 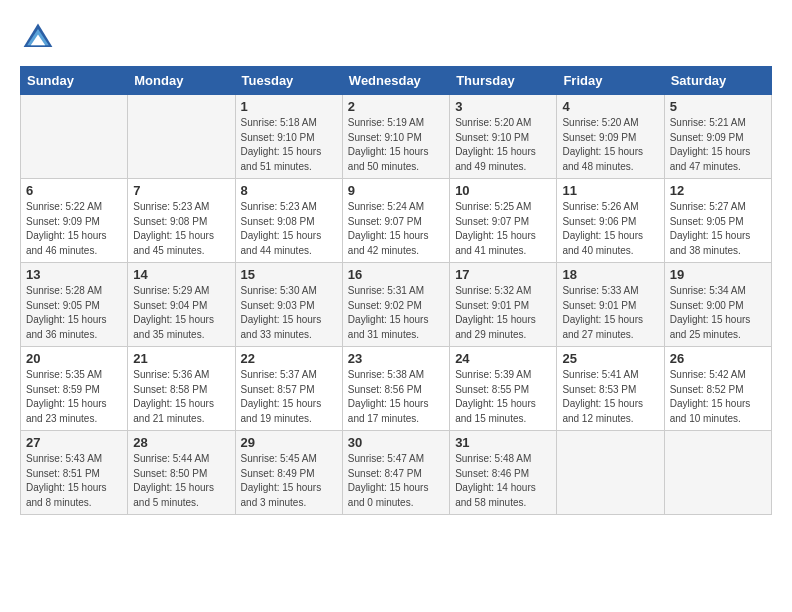 I want to click on day-info: Sunrise: 5:45 AM Sunset: 8:49 PM Dayligh…, so click(x=289, y=481).